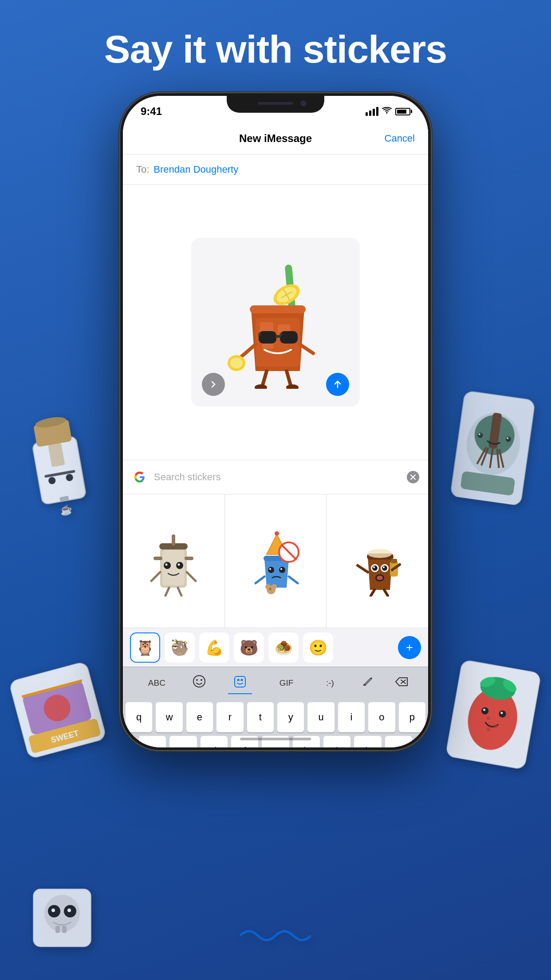 The height and width of the screenshot is (980, 551). What do you see at coordinates (143, 170) in the screenshot?
I see `to-label: To:` at bounding box center [143, 170].